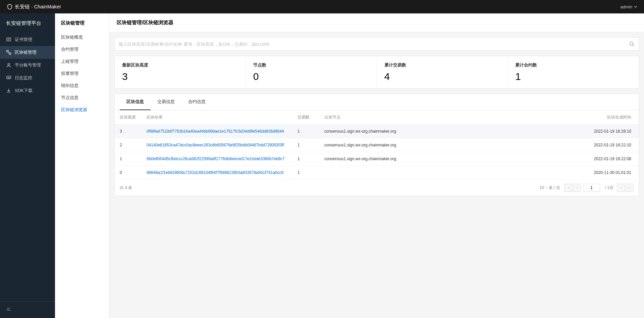 The image size is (644, 318). Describe the element at coordinates (9, 40) in the screenshot. I see `certificate-icon` at that location.